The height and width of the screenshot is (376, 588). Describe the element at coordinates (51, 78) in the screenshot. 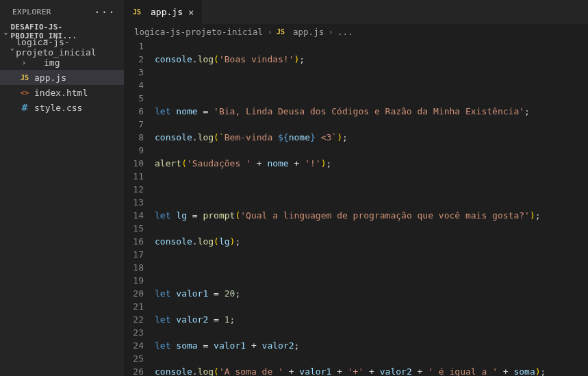

I see `tree-label: app.js` at that location.